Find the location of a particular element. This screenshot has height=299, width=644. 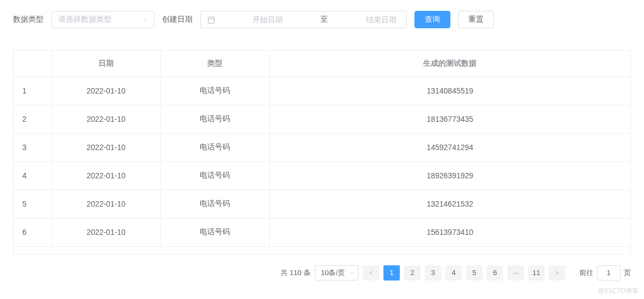

jump-input is located at coordinates (609, 273).